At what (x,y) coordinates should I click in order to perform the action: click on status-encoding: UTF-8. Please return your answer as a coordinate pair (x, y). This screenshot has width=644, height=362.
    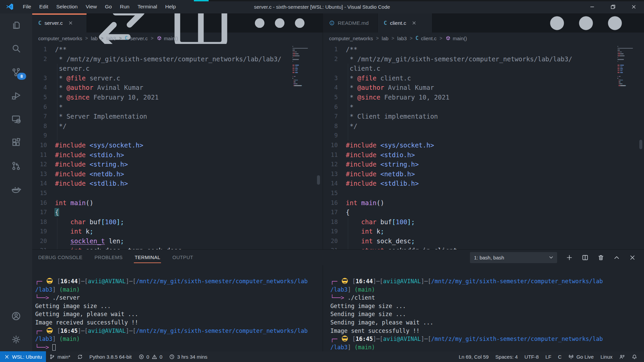
    Looking at the image, I should click on (532, 357).